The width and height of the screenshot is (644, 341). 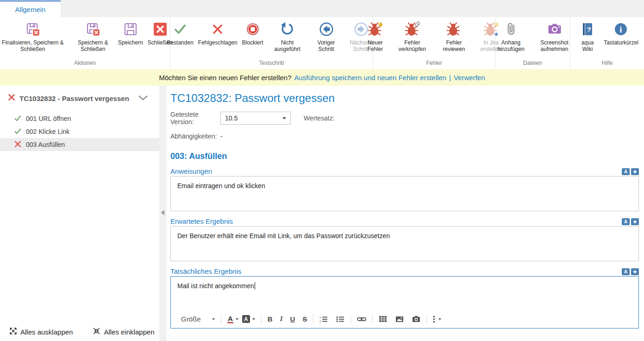 What do you see at coordinates (93, 46) in the screenshot?
I see `save-close-label: Speichern & Schließen` at bounding box center [93, 46].